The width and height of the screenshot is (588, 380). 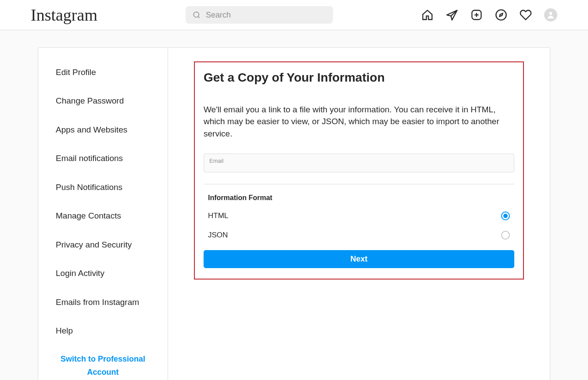 What do you see at coordinates (103, 302) in the screenshot?
I see `sidebar-item-emails-from-instagram: Emails from Instagram` at bounding box center [103, 302].